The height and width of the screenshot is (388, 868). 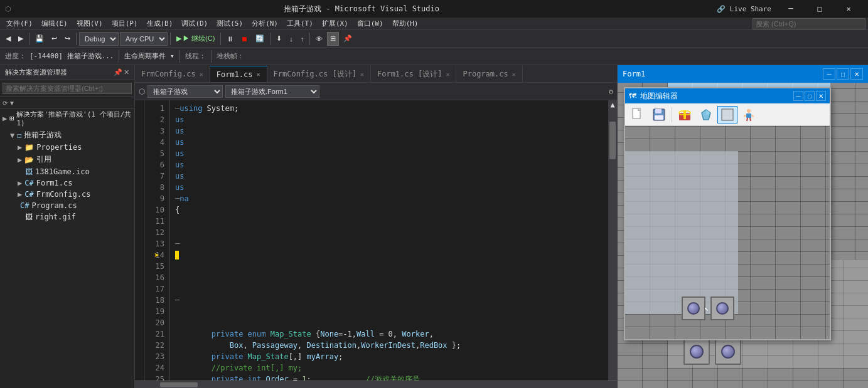 I want to click on tab-bar: FrmConfig.cs ✕ Form1.cs ✕ FrmConfig.cs […, so click(x=376, y=74).